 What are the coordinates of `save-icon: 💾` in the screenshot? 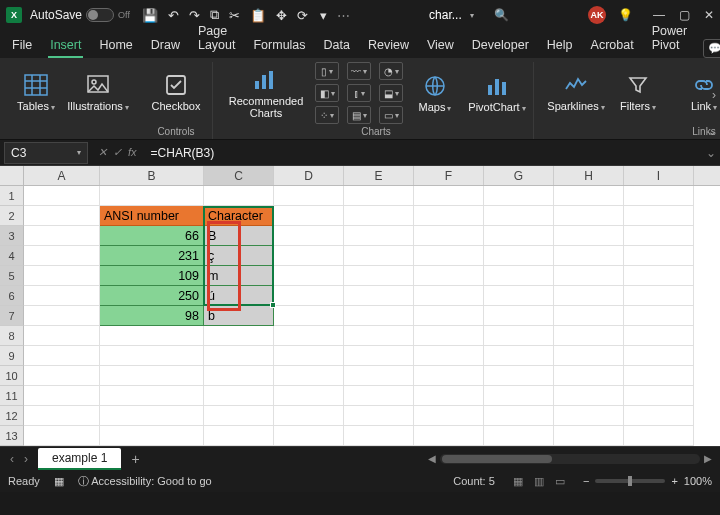 It's located at (150, 16).